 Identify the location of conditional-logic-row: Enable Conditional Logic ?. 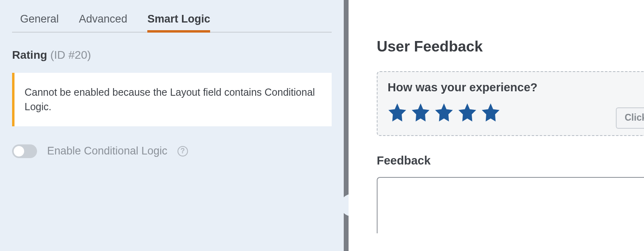
(172, 151).